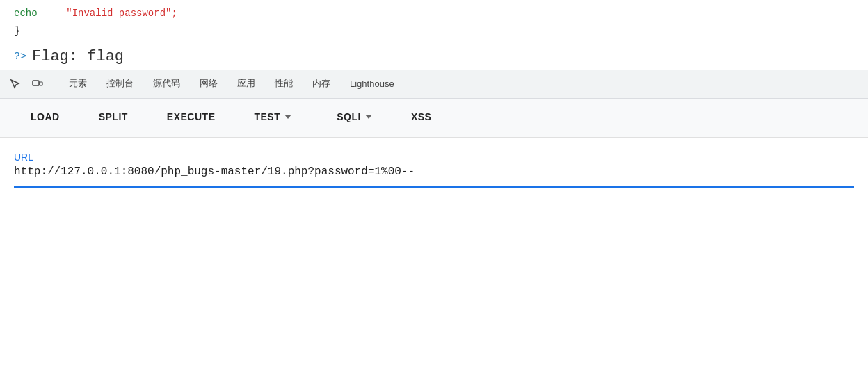 This screenshot has width=868, height=392. I want to click on invalid-password-string: "Invalid password";, so click(122, 13).